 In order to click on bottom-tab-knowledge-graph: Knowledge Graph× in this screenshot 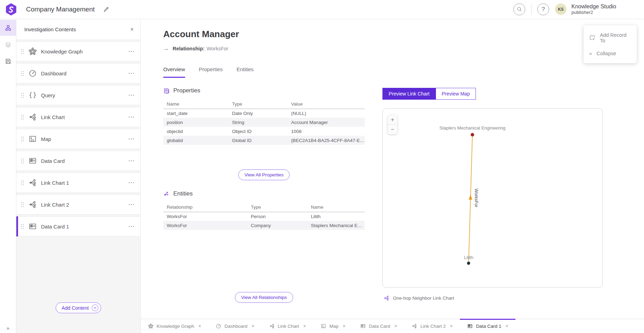, I will do `click(174, 326)`.